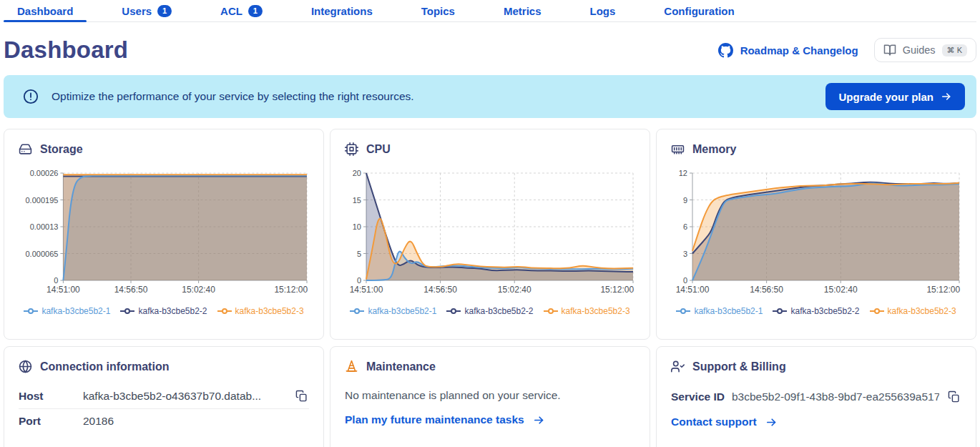 The width and height of the screenshot is (980, 447). What do you see at coordinates (699, 11) in the screenshot?
I see `tab-label: Configuration` at bounding box center [699, 11].